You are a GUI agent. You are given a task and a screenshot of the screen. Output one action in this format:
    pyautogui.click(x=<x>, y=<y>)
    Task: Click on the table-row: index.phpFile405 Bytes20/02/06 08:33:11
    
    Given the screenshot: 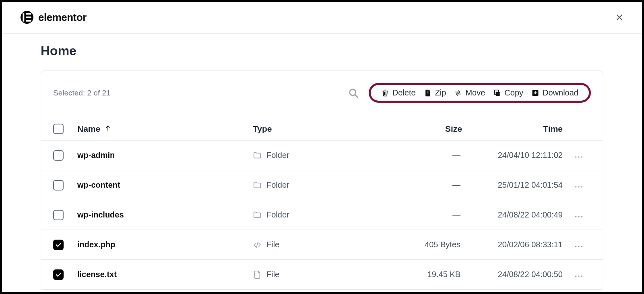 What is the action you would take?
    pyautogui.click(x=322, y=245)
    